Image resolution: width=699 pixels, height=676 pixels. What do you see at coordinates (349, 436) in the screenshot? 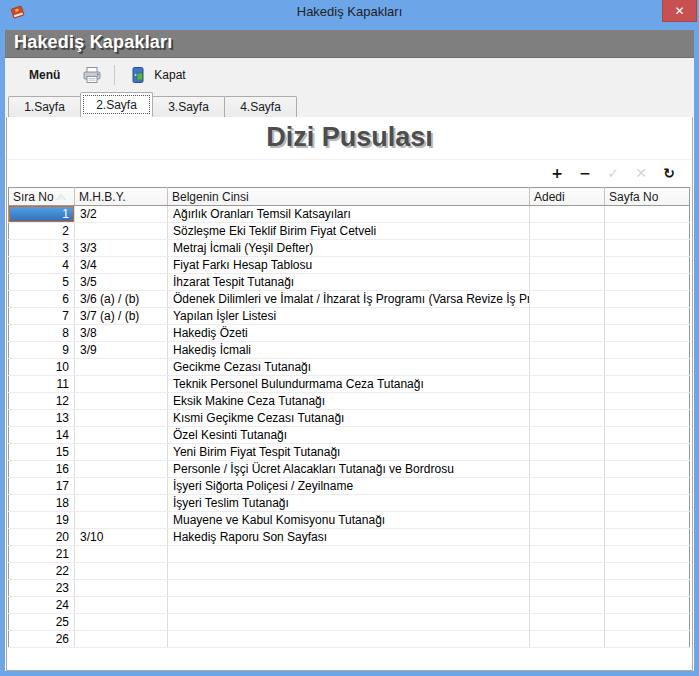
I see `grid-cell-belge: Özel Kesinti Tutanağı` at bounding box center [349, 436].